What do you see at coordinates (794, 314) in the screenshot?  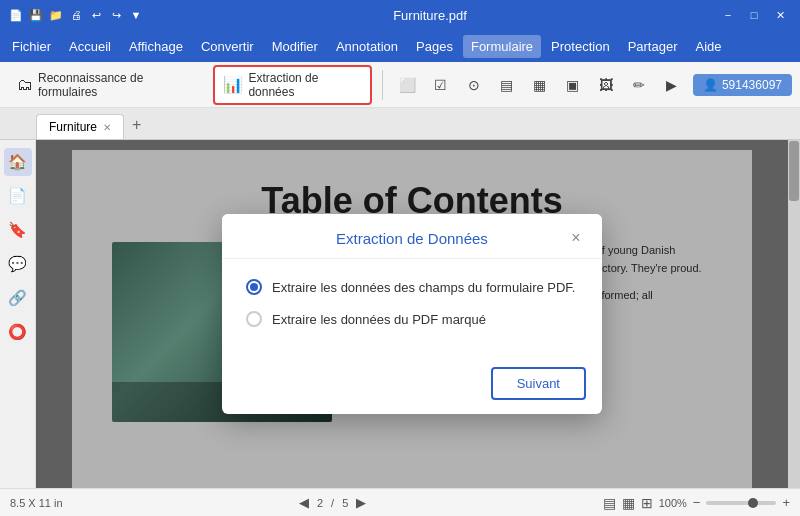 I see `right-scrollbar` at bounding box center [794, 314].